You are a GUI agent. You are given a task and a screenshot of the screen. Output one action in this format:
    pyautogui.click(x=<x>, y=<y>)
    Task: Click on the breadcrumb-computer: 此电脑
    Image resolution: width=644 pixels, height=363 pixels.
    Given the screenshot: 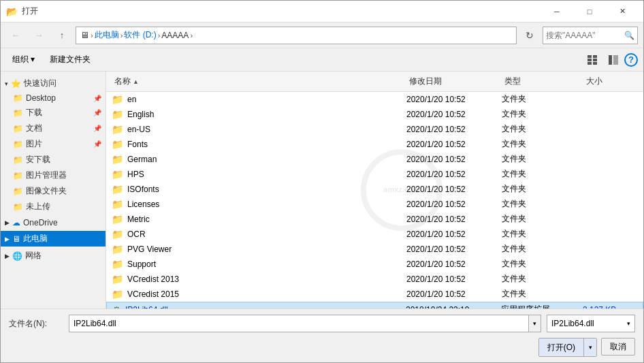 What is the action you would take?
    pyautogui.click(x=107, y=35)
    